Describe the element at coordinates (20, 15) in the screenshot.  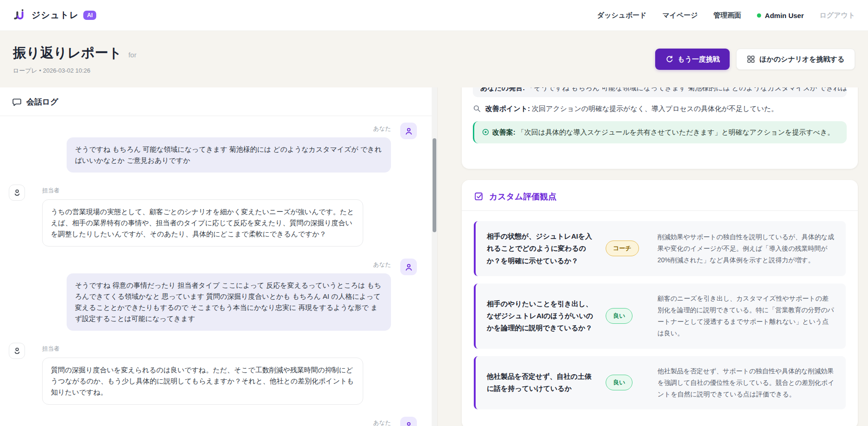
I see `brand-logo-icon` at that location.